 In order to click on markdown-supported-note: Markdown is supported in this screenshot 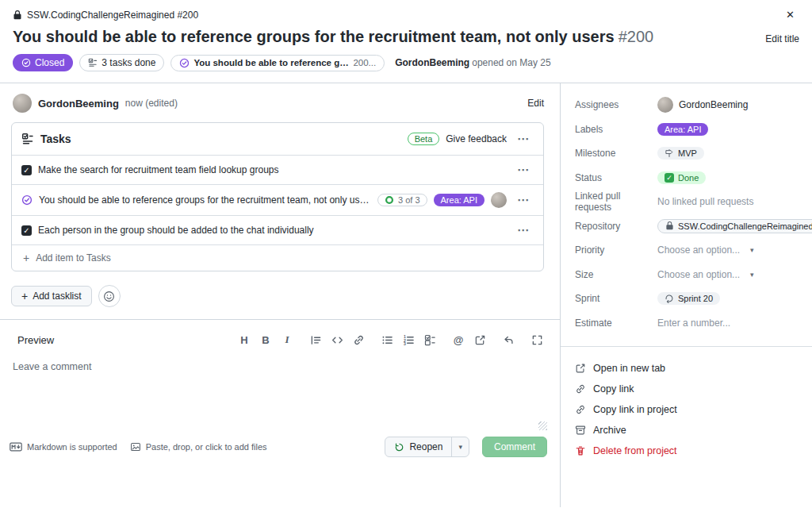, I will do `click(63, 447)`.